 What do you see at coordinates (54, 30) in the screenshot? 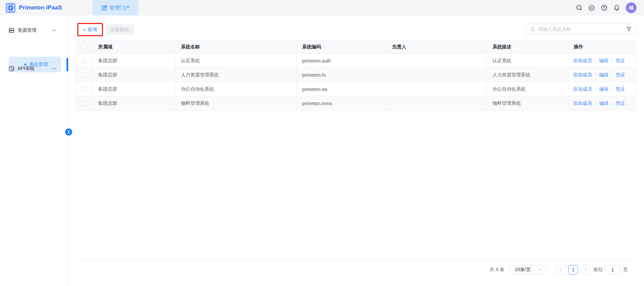
I see `chevron-up-icon` at bounding box center [54, 30].